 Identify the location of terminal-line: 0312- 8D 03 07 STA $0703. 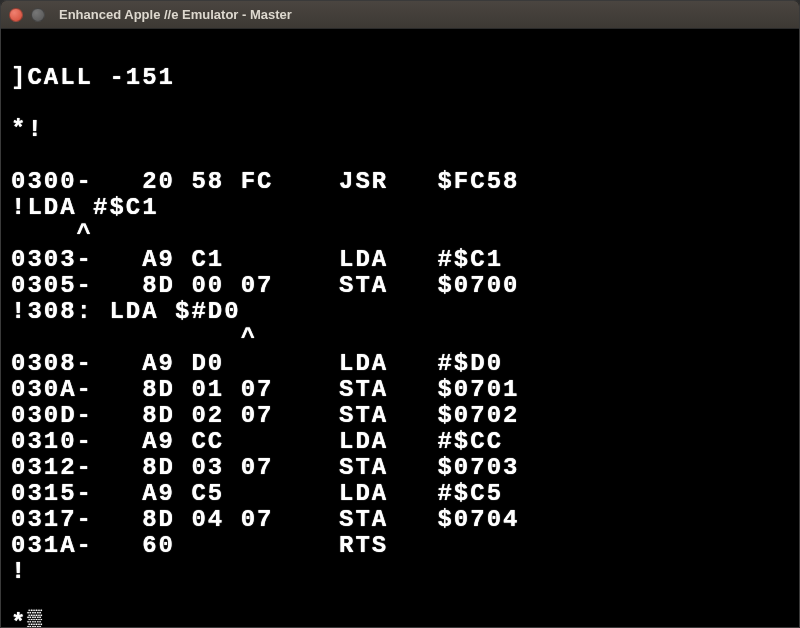
(400, 468).